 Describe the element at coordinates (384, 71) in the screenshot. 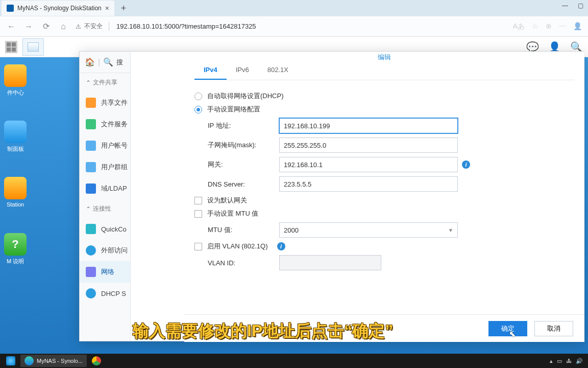

I see `dialog-tabs: IPv4 IPv6 802.1X` at that location.